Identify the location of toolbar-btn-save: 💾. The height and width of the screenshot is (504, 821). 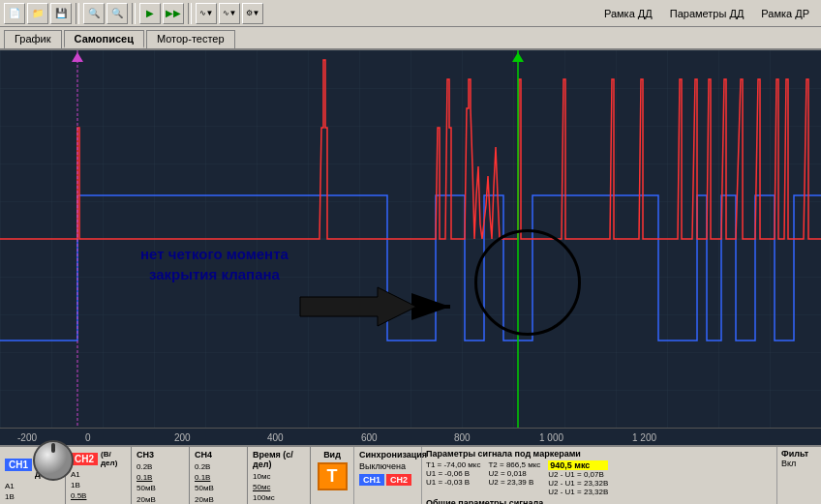
(61, 14).